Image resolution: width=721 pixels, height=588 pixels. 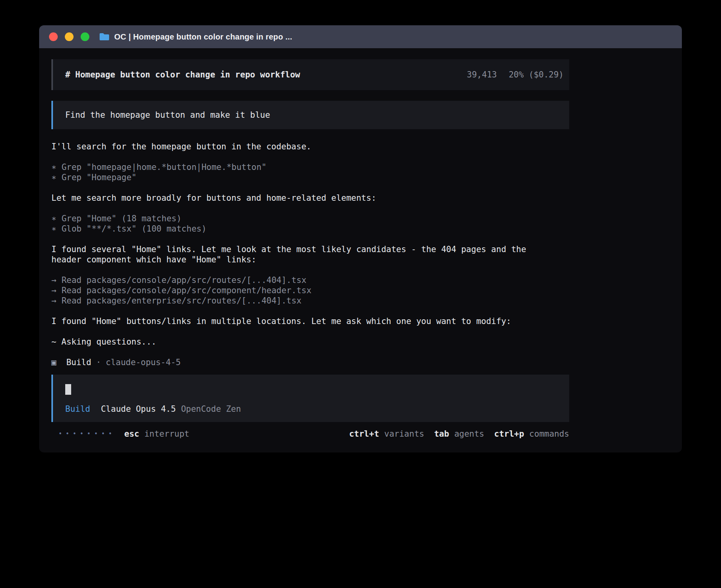 What do you see at coordinates (310, 198) in the screenshot?
I see `assistant-line: Let me search more broadly for buttons a…` at bounding box center [310, 198].